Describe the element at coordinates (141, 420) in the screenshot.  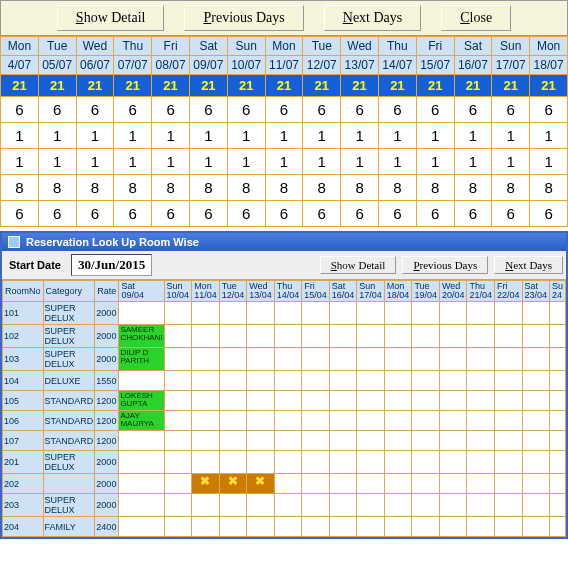
I see `booking-block: AJAY MAURYA` at that location.